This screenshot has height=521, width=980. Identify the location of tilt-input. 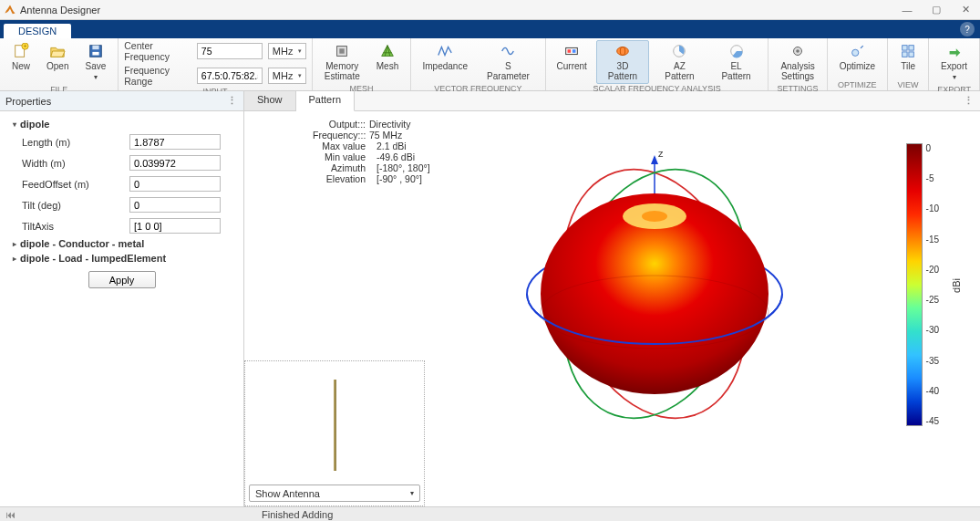
(175, 204).